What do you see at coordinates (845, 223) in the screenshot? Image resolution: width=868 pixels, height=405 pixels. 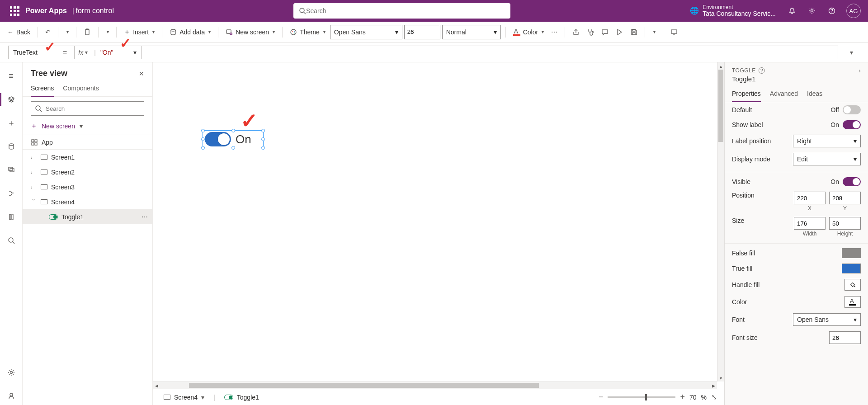 I see `height-input` at bounding box center [845, 223].